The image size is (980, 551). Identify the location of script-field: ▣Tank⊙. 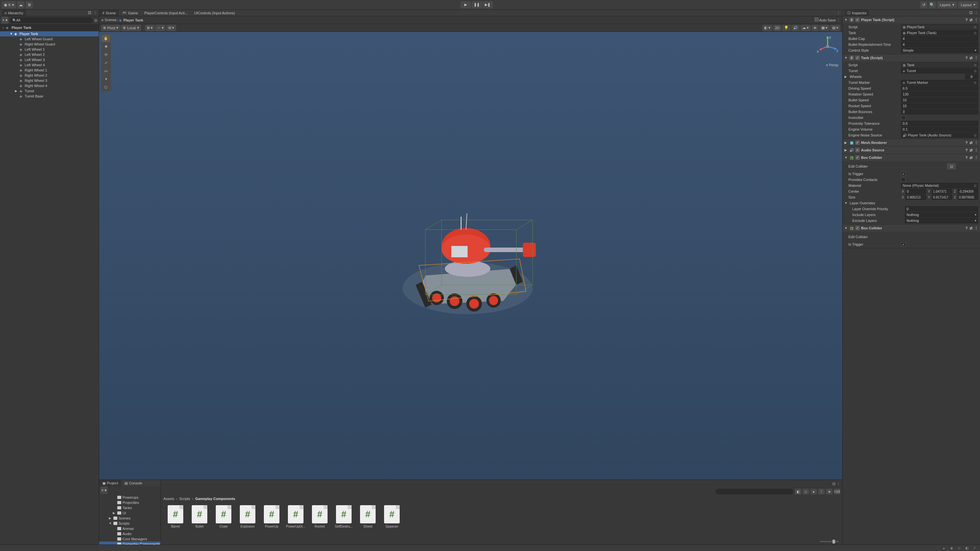
(940, 65).